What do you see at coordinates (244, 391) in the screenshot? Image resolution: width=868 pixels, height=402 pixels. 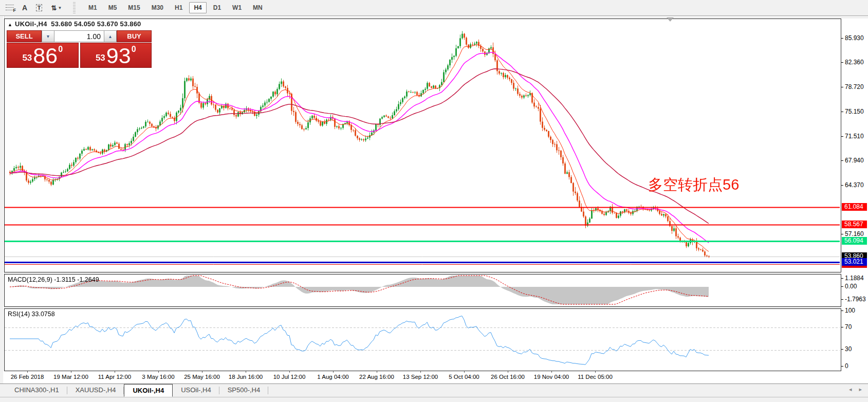 I see `chart-tab-sp500h4: SP500-,H4` at bounding box center [244, 391].